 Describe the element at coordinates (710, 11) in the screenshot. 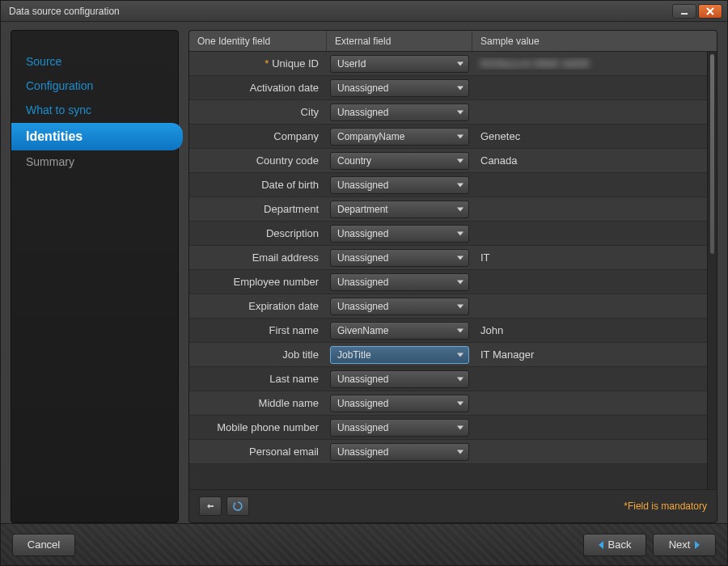

I see `close-button` at that location.